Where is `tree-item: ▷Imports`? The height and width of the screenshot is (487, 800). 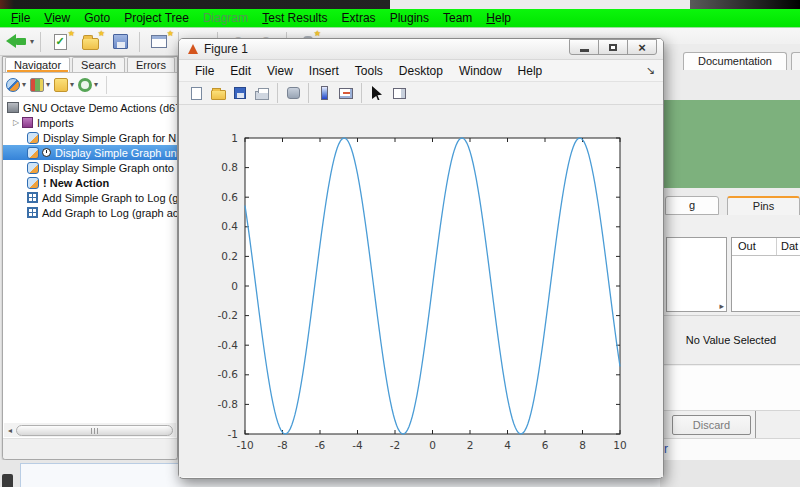 tree-item: ▷Imports is located at coordinates (90, 122).